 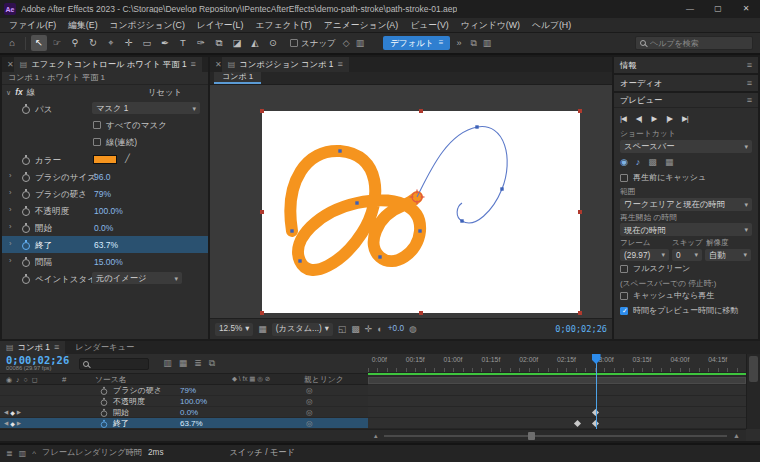 I want to click on twirl-down-icon: ∨, so click(x=8, y=92).